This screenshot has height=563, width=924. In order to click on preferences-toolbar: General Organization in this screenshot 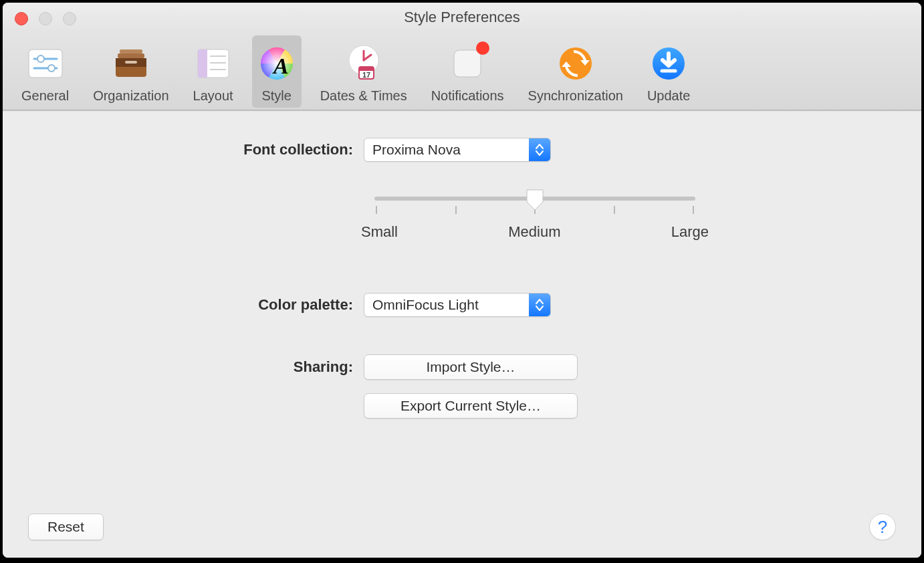, I will do `click(462, 72)`.